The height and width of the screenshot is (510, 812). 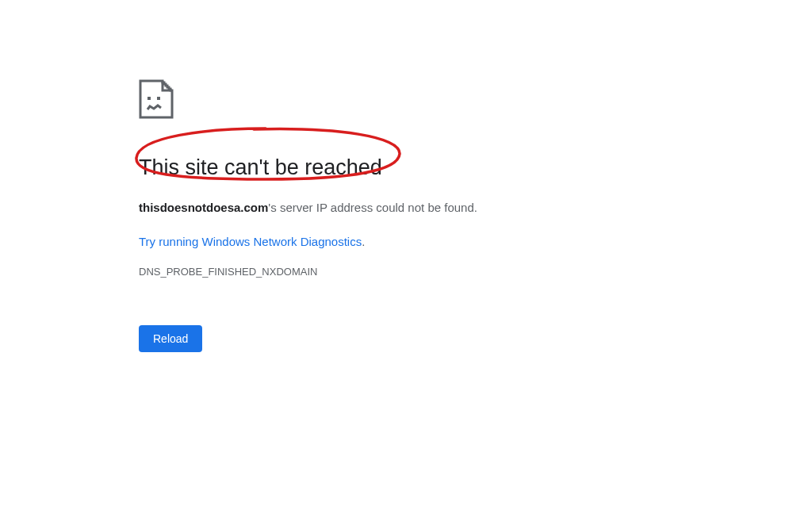 I want to click on sad-document-icon, so click(x=369, y=101).